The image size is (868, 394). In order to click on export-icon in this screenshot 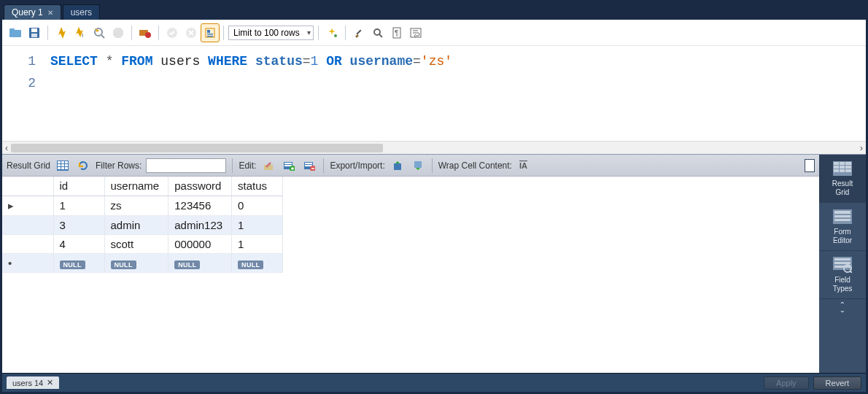, I will do `click(398, 166)`.